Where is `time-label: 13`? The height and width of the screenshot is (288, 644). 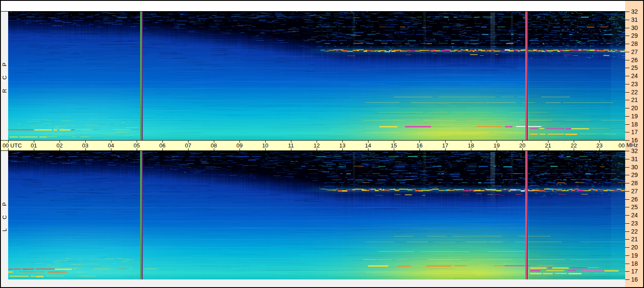 time-label: 13 is located at coordinates (342, 146).